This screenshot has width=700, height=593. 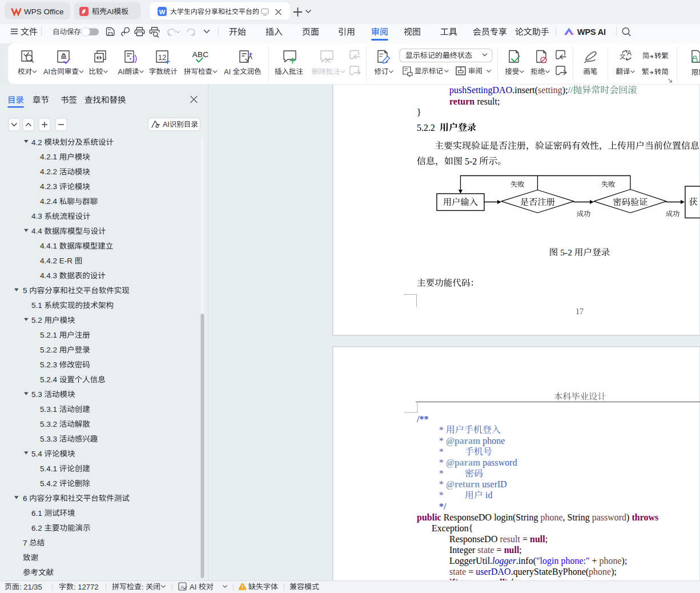 What do you see at coordinates (38, 305) in the screenshot?
I see `svg-text: 5.1` at bounding box center [38, 305].